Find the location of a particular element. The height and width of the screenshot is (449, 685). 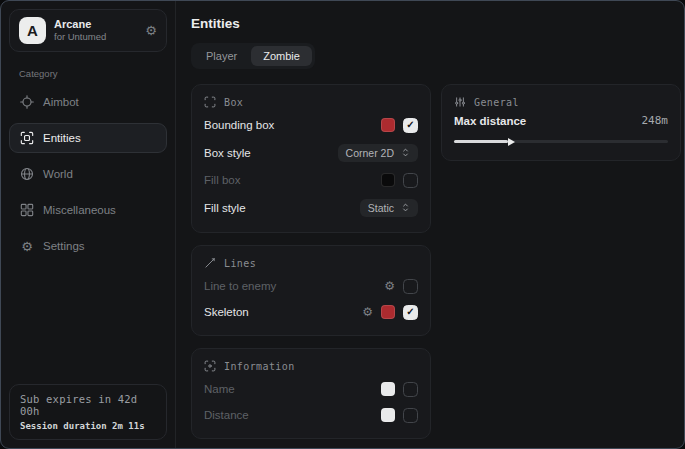

skeleton-checkbox is located at coordinates (410, 312).